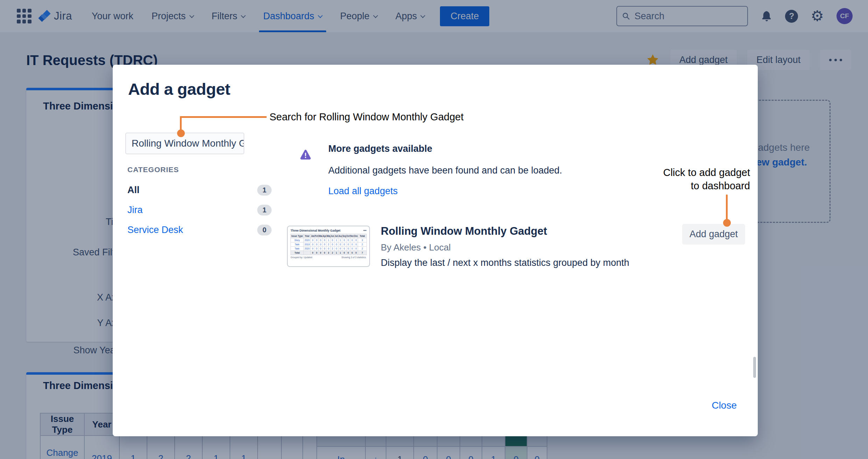 The width and height of the screenshot is (868, 459). I want to click on thumbnail-cell: Story, so click(298, 240).